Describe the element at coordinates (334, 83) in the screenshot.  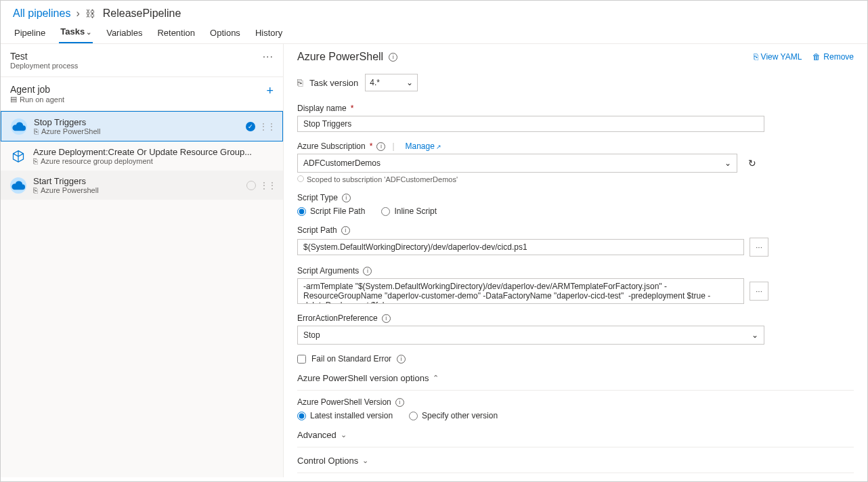
I see `task-version-label: Task version` at that location.